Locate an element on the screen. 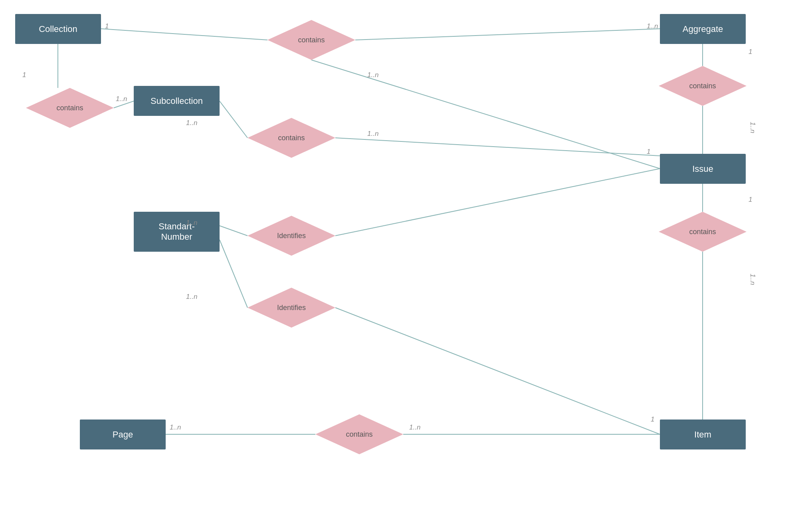 The height and width of the screenshot is (513, 812). mult-agg-in: 1..n is located at coordinates (652, 26).